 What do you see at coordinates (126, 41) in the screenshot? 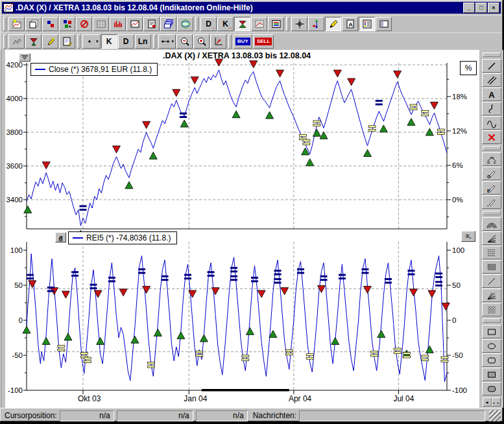
I see `daily-style-button: D` at bounding box center [126, 41].